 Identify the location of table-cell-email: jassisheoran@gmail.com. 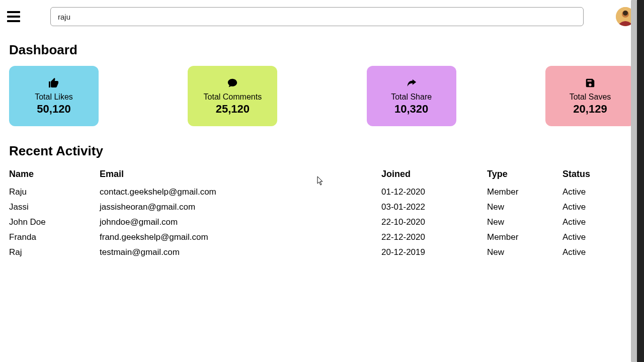
(240, 207).